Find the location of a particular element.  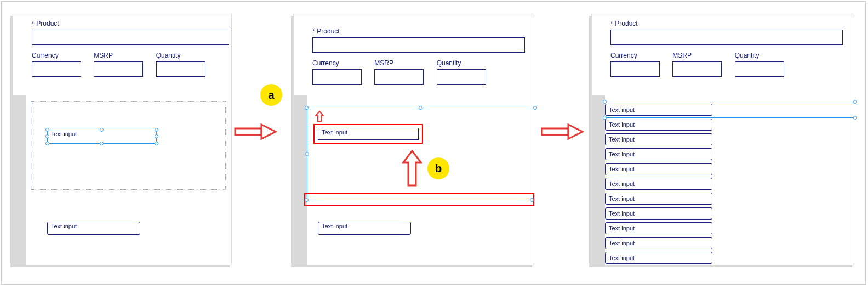

gallery-bottom-edge is located at coordinates (419, 200).